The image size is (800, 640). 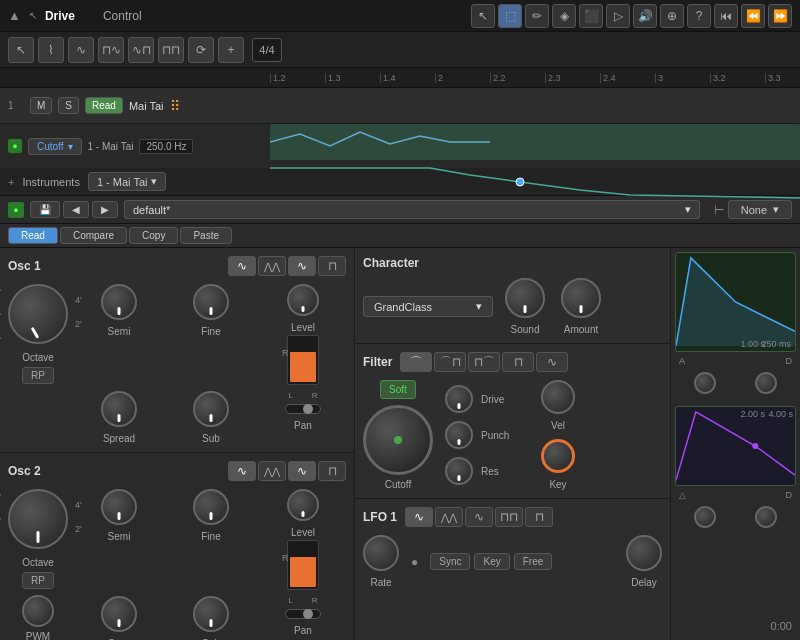 What do you see at coordinates (780, 16) in the screenshot?
I see `forward: ⏩` at bounding box center [780, 16].